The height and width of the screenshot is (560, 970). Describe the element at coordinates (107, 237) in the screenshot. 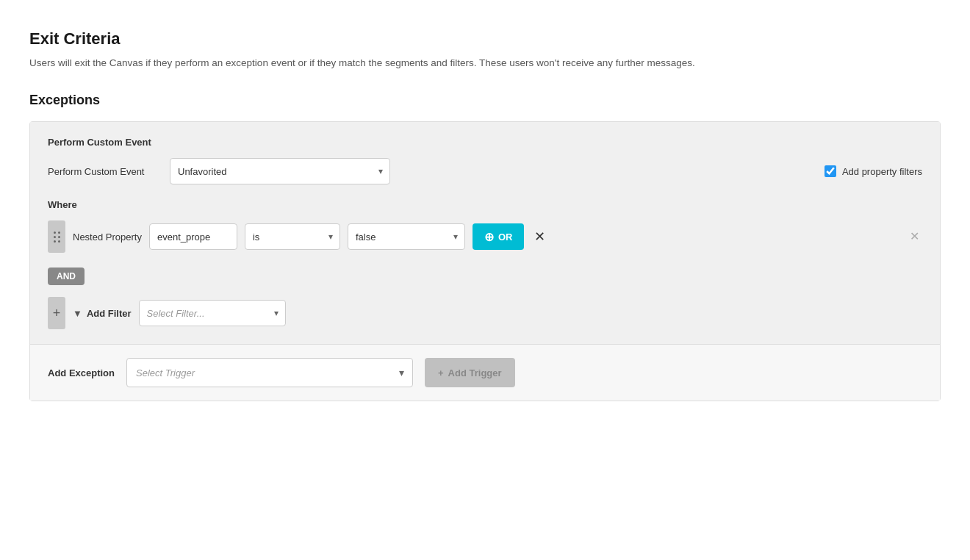

I see `nested-property-label: Nested Property` at that location.